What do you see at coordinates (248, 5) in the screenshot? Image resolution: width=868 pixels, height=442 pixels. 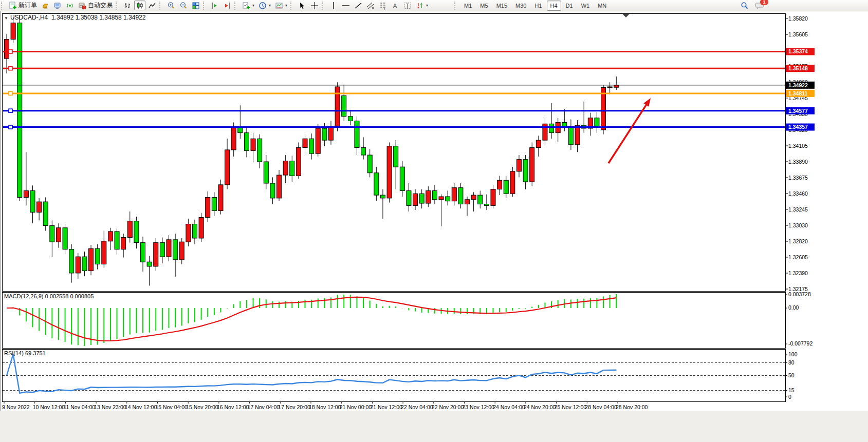 I see `new-chart-button: ▾` at bounding box center [248, 5].